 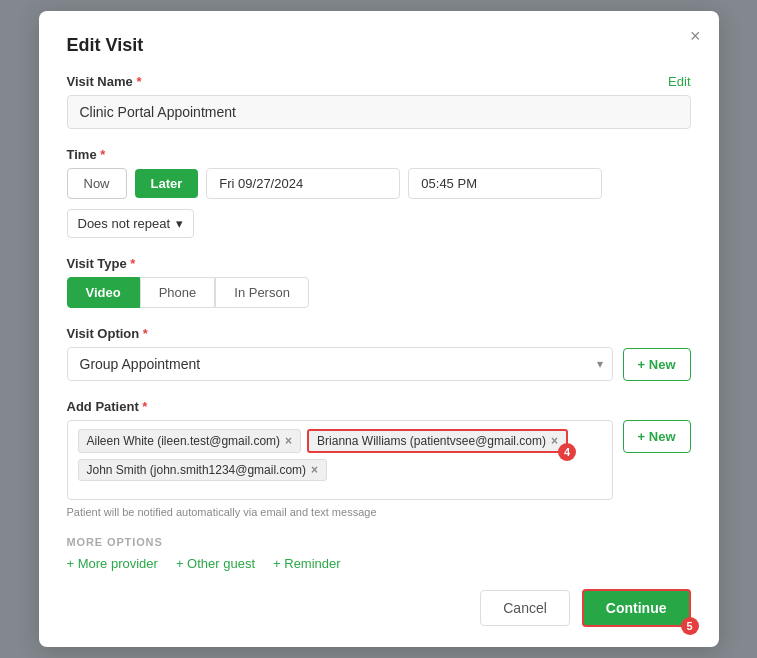 I want to click on now-button: Now, so click(x=97, y=184).